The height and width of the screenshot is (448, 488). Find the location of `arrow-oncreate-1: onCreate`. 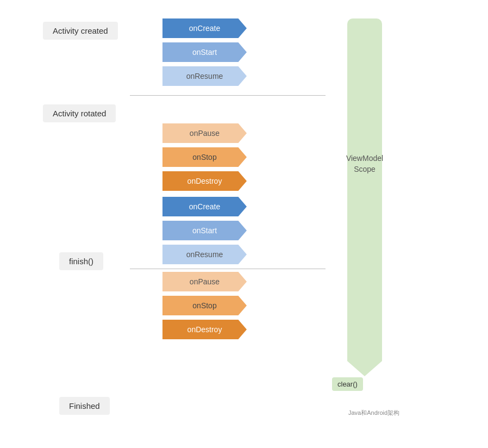

arrow-oncreate-1: onCreate is located at coordinates (204, 28).